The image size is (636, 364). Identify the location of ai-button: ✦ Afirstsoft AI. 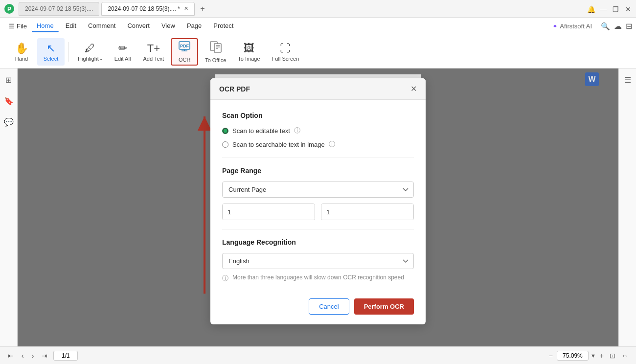
(572, 26).